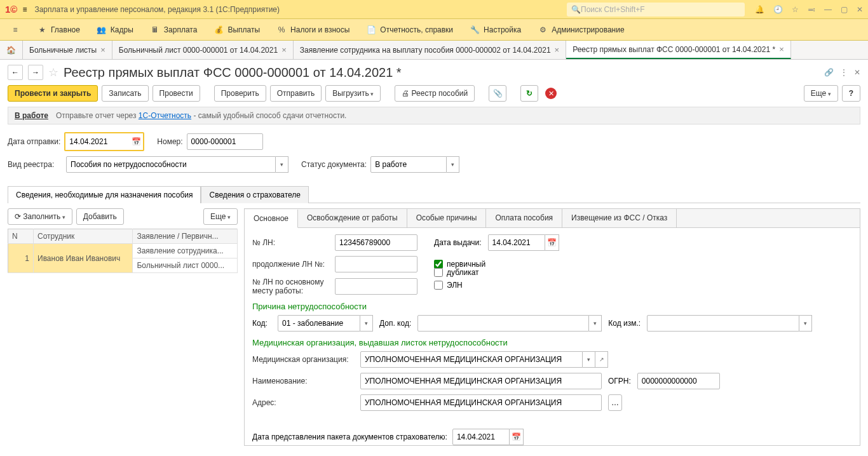 This screenshot has height=456, width=868. What do you see at coordinates (353, 93) in the screenshot?
I see `upload-button: Выгрузить` at bounding box center [353, 93].